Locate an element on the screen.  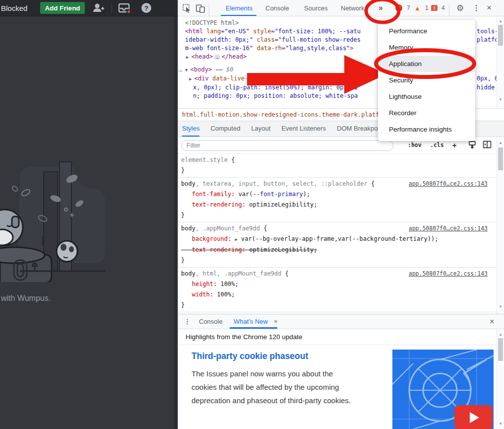
more-tabs-button: » is located at coordinates (380, 8).